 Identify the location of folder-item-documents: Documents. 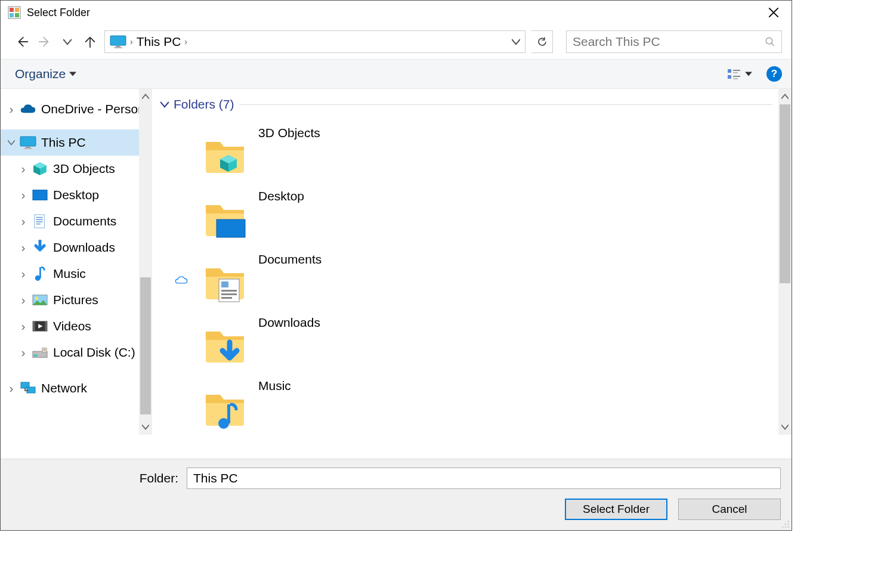
(476, 280).